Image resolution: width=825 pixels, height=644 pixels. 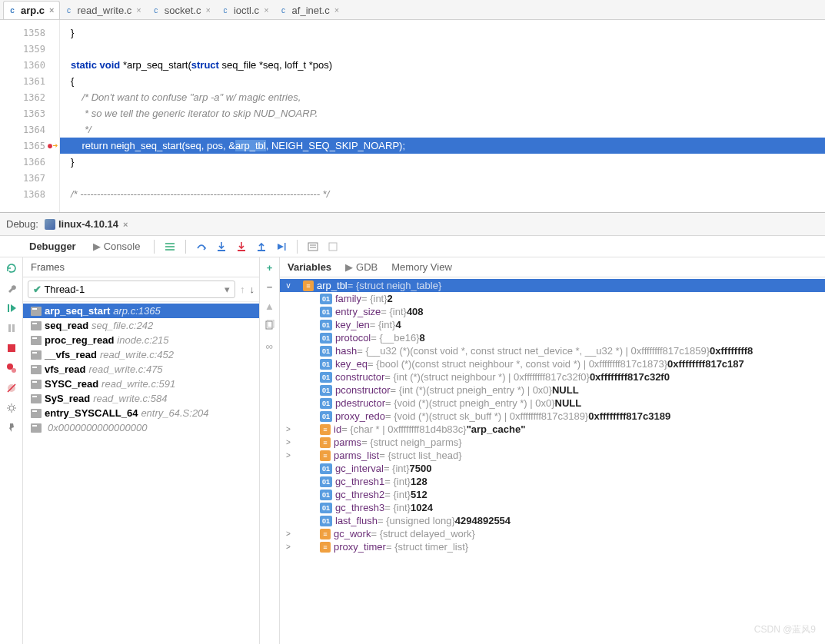 I want to click on run-config: linux-4.10.14×, so click(x=86, y=224).